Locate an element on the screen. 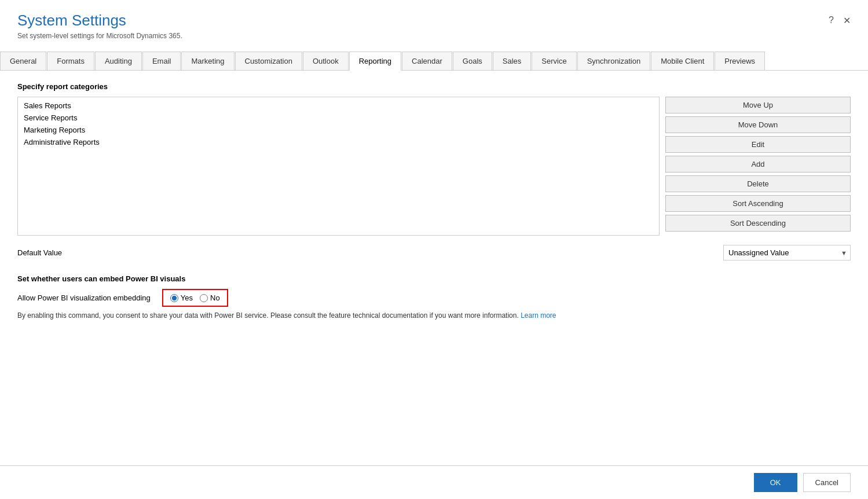 The width and height of the screenshot is (868, 499). tab-previews: Previews is located at coordinates (740, 61).